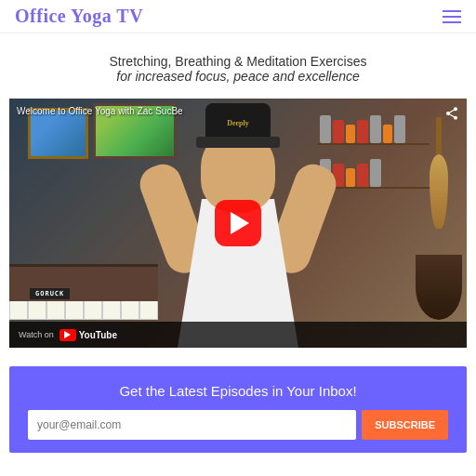  Describe the element at coordinates (36, 335) in the screenshot. I see `watch-on-text: Watch on` at that location.